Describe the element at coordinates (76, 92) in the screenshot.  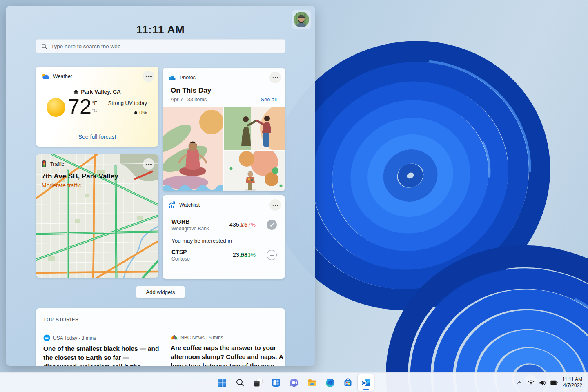
I see `home-icon` at that location.